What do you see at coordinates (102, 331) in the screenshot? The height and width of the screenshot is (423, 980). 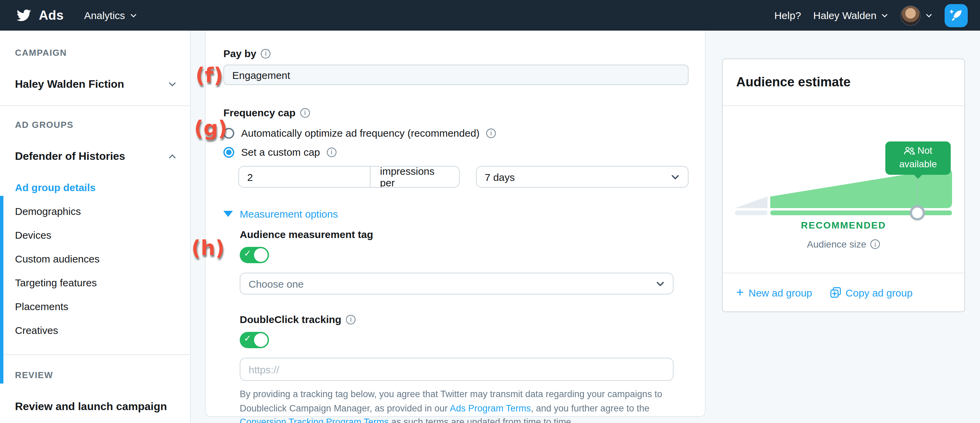 I see `sidebar-item-creatives: Creatives` at bounding box center [102, 331].